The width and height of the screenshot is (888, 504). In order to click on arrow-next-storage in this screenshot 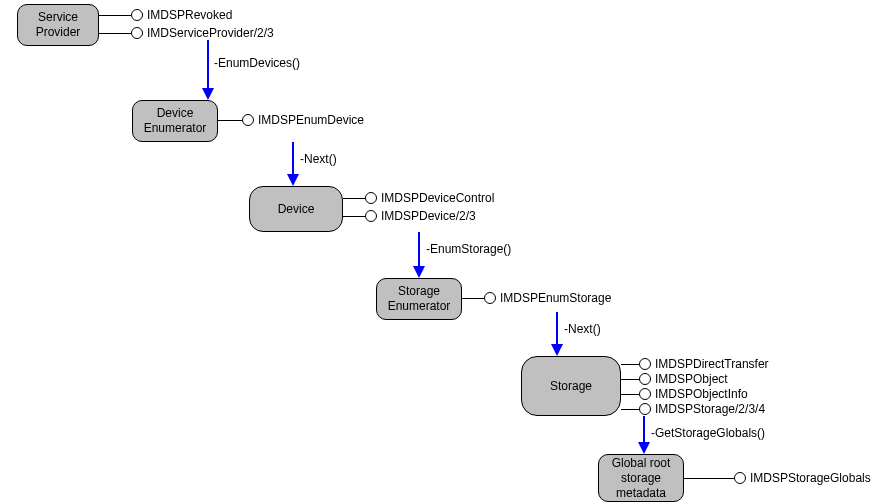, I will do `click(557, 335)`.